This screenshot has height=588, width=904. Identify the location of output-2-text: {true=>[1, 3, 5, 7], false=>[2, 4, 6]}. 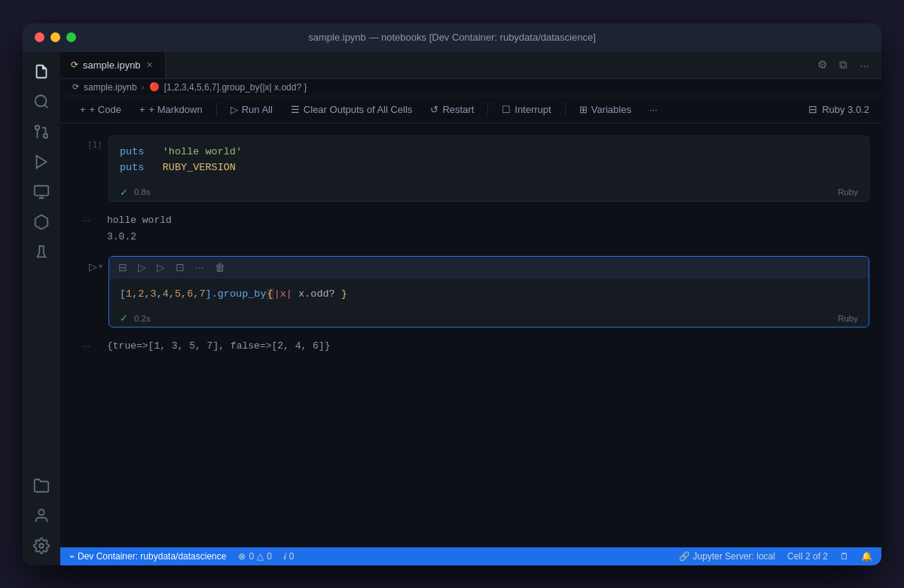
(489, 346).